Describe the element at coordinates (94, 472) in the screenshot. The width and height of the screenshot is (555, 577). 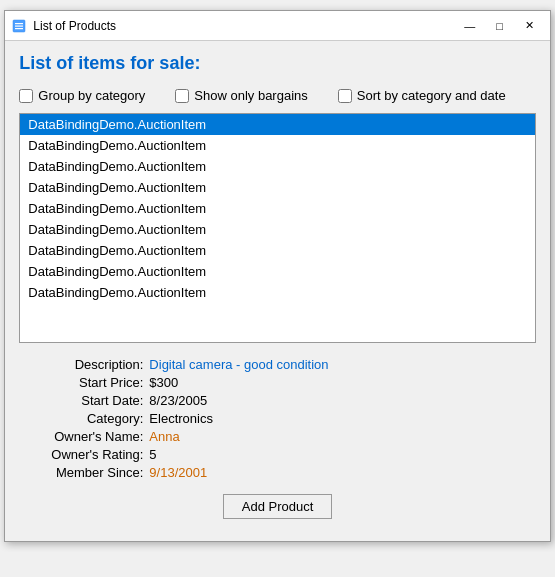
I see `member-since-label: Member Since:` at that location.